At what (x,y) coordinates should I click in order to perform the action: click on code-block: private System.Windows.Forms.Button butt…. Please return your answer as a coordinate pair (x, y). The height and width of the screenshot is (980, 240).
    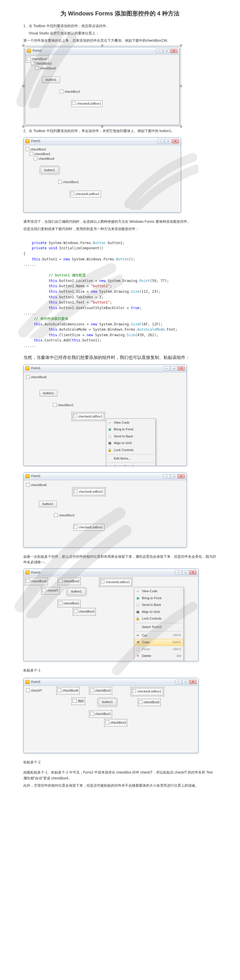
    Looking at the image, I should click on (120, 291).